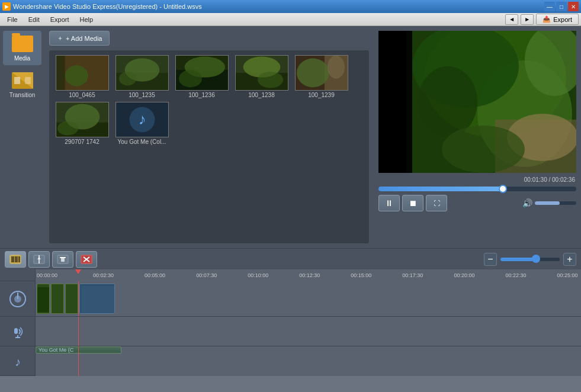 This screenshot has height=392, width=581. I want to click on plus-icon: ＋, so click(60, 38).